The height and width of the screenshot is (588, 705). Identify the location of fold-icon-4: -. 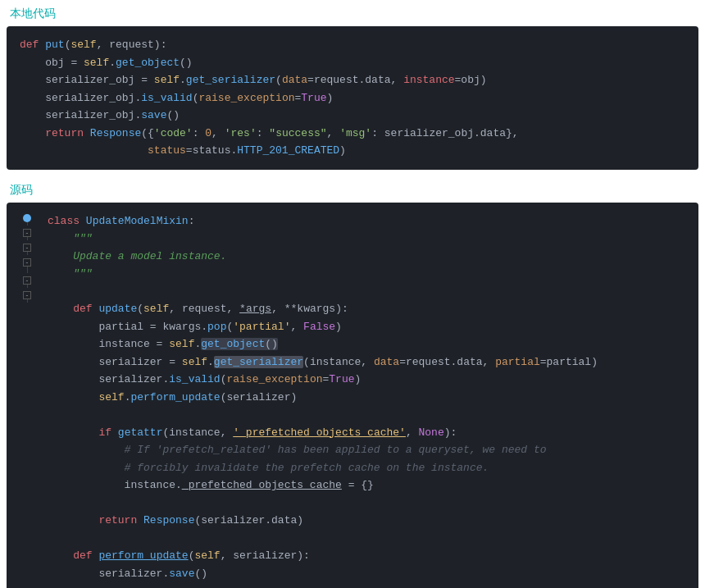
(27, 280).